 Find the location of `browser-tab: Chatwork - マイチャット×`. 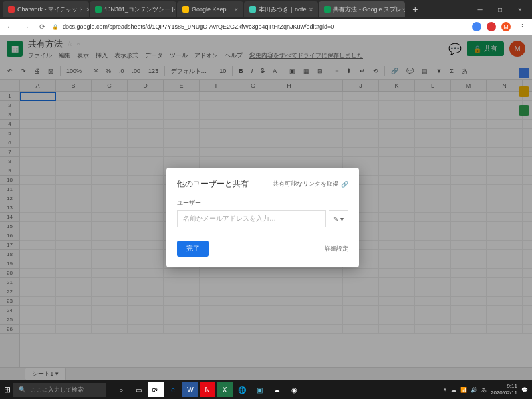

browser-tab: Chatwork - マイチャット× is located at coordinates (46, 9).